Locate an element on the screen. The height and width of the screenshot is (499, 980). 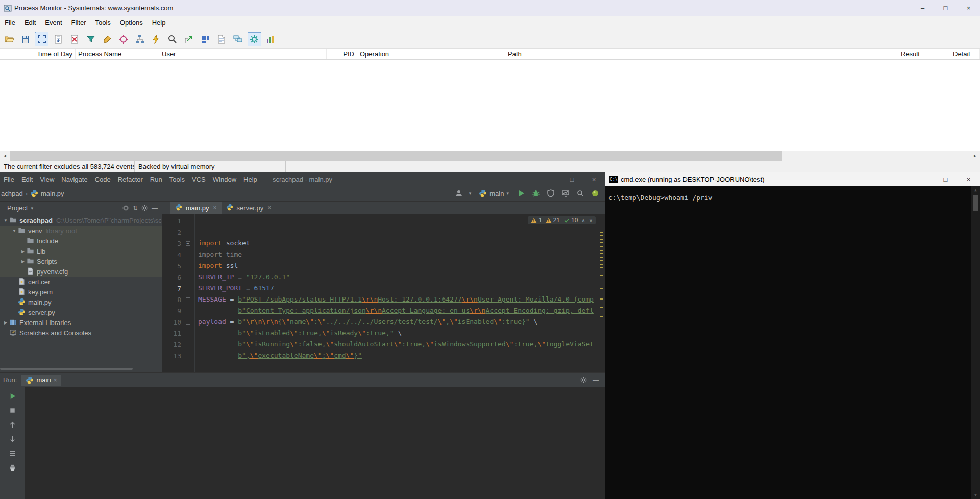
user-menu-button is located at coordinates (459, 193).